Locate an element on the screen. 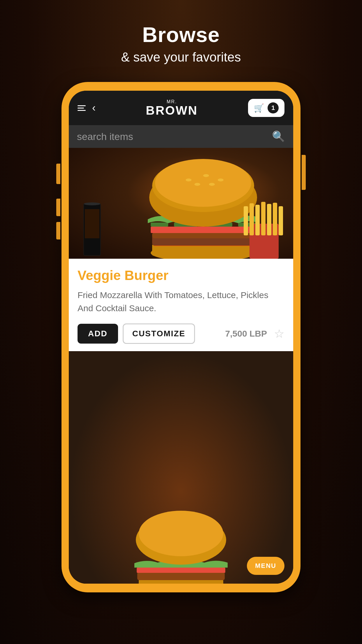 Image resolution: width=362 pixels, height=644 pixels. back-button: ‹ is located at coordinates (94, 108).